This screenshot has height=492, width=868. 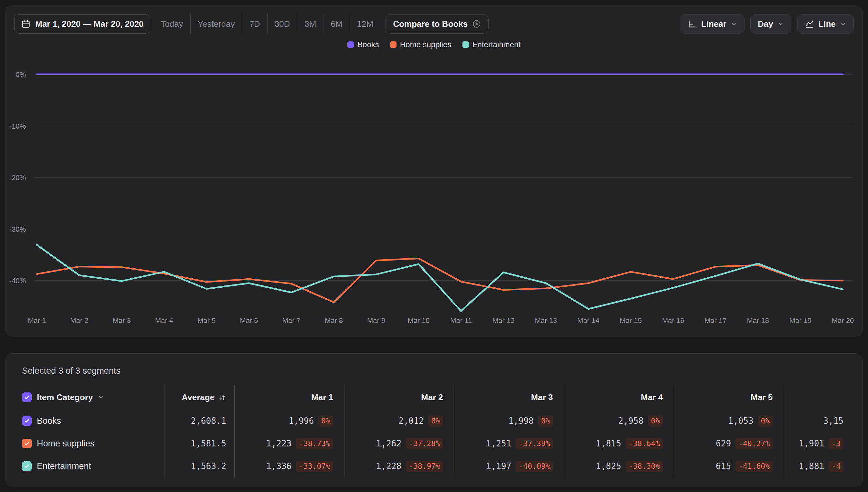 What do you see at coordinates (282, 24) in the screenshot?
I see `quick-range-30d: 30D` at bounding box center [282, 24].